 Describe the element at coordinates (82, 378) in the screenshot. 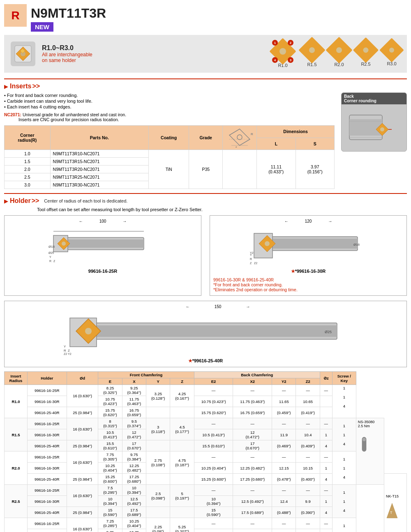

I see `th-od: Ød` at that location.